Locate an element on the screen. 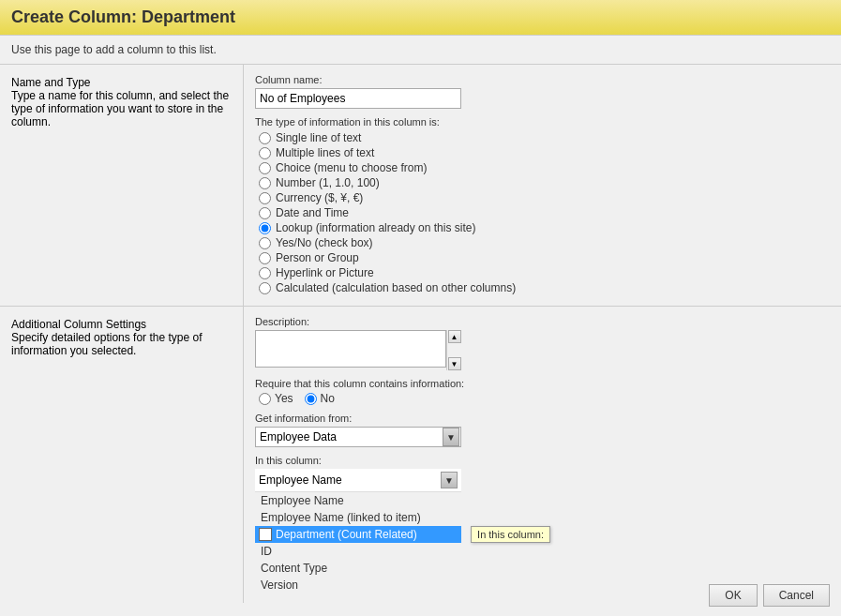 The height and width of the screenshot is (616, 841). in-this-column-label: In this column: is located at coordinates (542, 460).